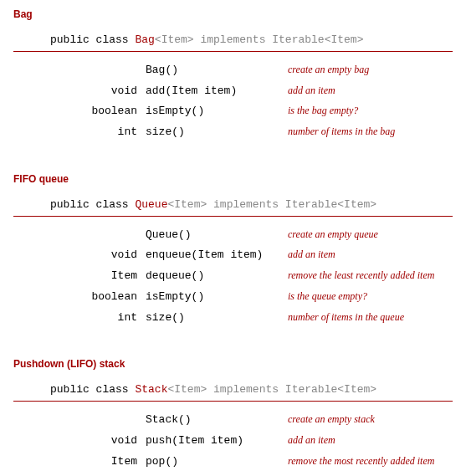 This screenshot has height=476, width=466. Describe the element at coordinates (370, 70) in the screenshot. I see `method-description: create an empty bag` at that location.